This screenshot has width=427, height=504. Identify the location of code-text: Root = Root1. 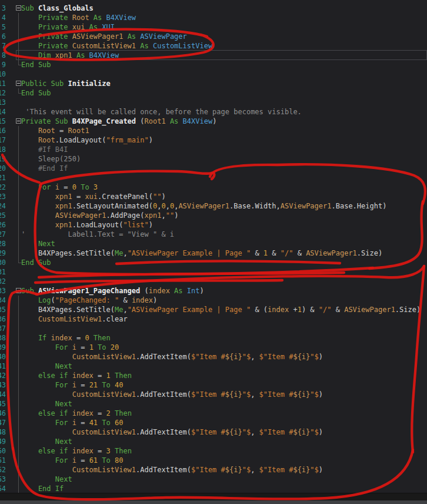
(224, 131).